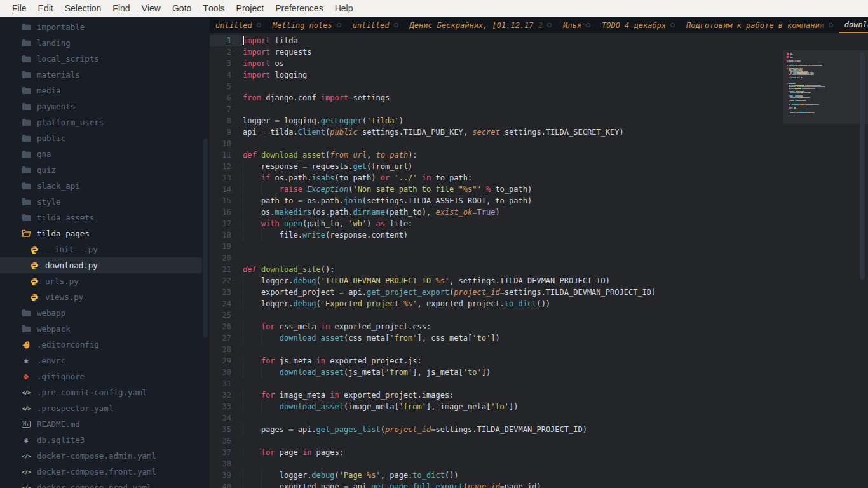 The width and height of the screenshot is (868, 488). What do you see at coordinates (760, 25) in the screenshot?
I see `tab-подготовим-к-работе-в-компани: Подготовим к работе в компании` at bounding box center [760, 25].